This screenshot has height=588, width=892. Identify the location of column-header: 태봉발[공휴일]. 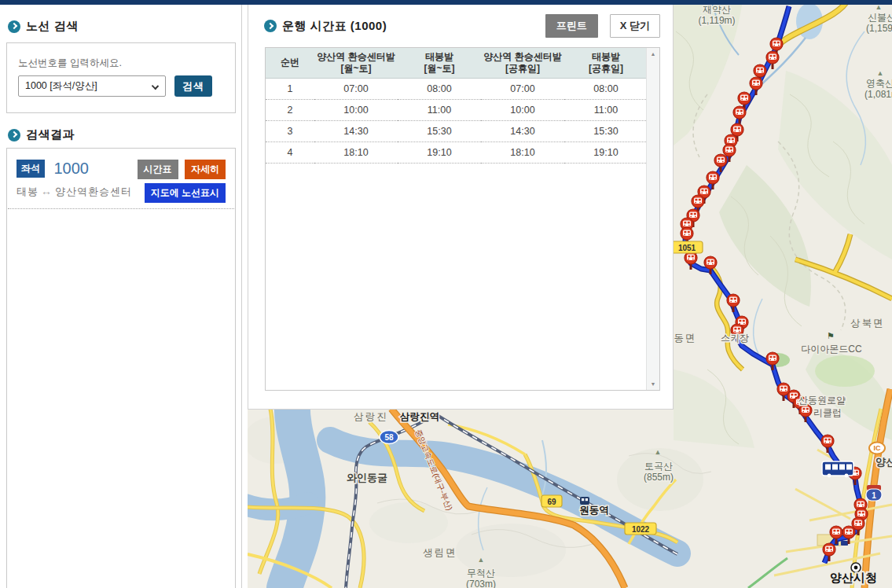
(606, 63).